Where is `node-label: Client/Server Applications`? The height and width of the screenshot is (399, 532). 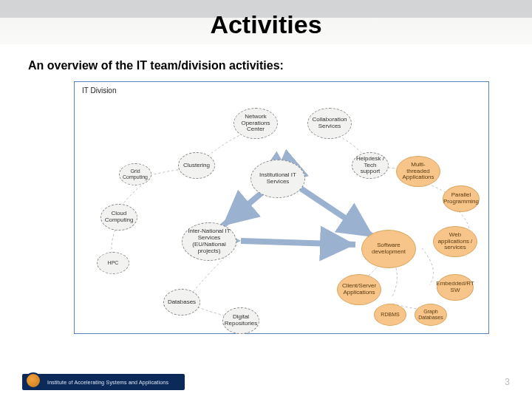 node-label: Client/Server Applications is located at coordinates (359, 290).